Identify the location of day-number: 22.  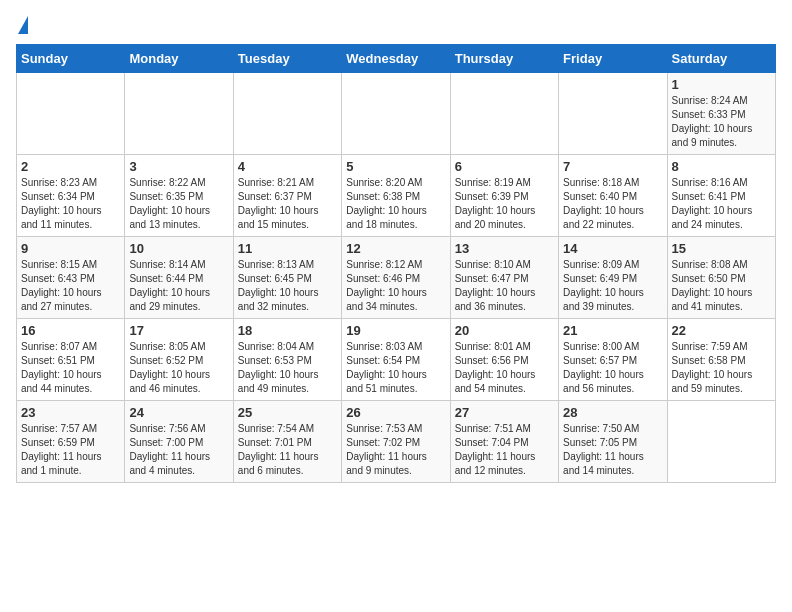
(722, 330).